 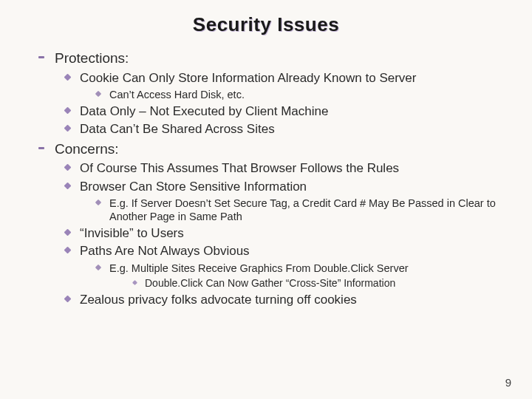 I want to click on list-item: Can’t Access Hard Disk, etc., so click(x=299, y=95).